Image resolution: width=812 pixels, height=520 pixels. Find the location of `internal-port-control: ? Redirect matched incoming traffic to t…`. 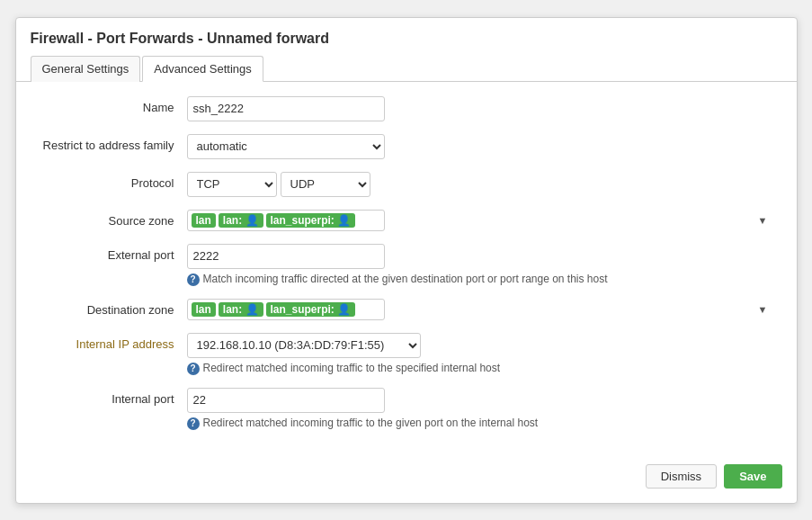

internal-port-control: ? Redirect matched incoming traffic to t… is located at coordinates (478, 408).